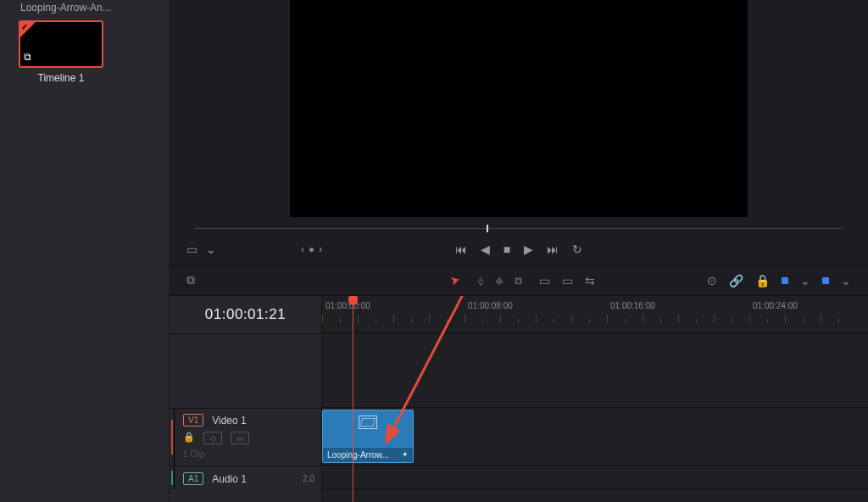  I want to click on ruler-tick: 01:00:16:00, so click(632, 305).